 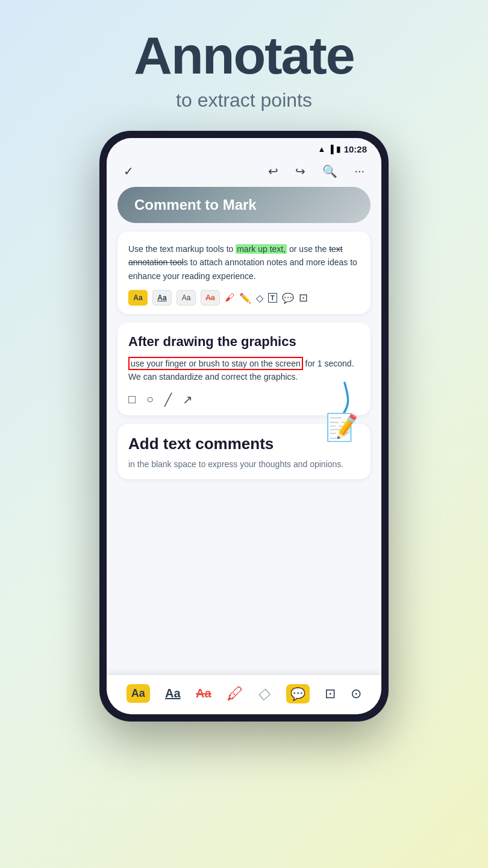 What do you see at coordinates (245, 298) in the screenshot?
I see `brush-orange-icon: ✏️` at bounding box center [245, 298].